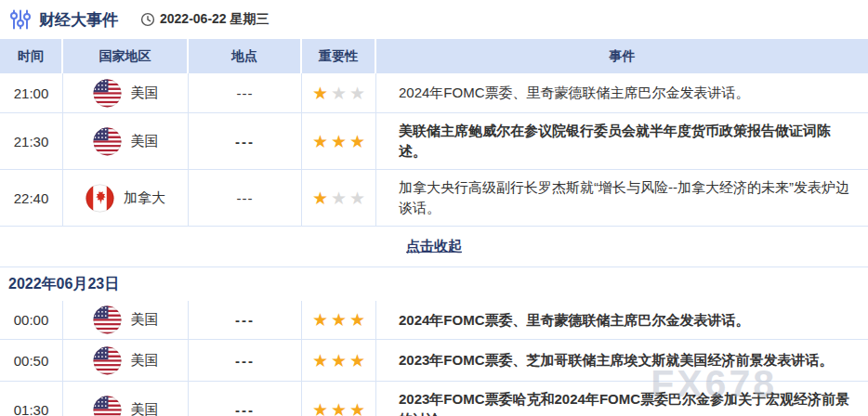 The image size is (868, 416). Describe the element at coordinates (32, 319) in the screenshot. I see `event-time: 00:00` at that location.